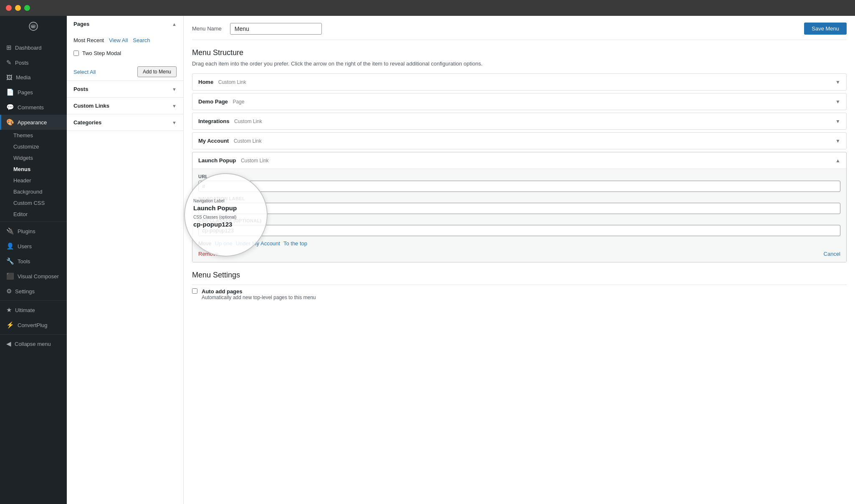 The width and height of the screenshot is (855, 504). What do you see at coordinates (838, 161) in the screenshot?
I see `menu-item-launch-popup-chevron: ▲` at bounding box center [838, 161].